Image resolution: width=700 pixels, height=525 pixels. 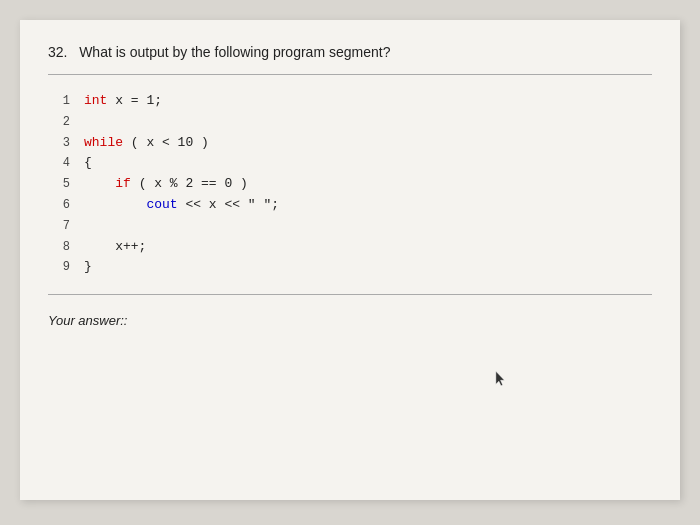 I want to click on line-num-8: 8, so click(x=59, y=248).